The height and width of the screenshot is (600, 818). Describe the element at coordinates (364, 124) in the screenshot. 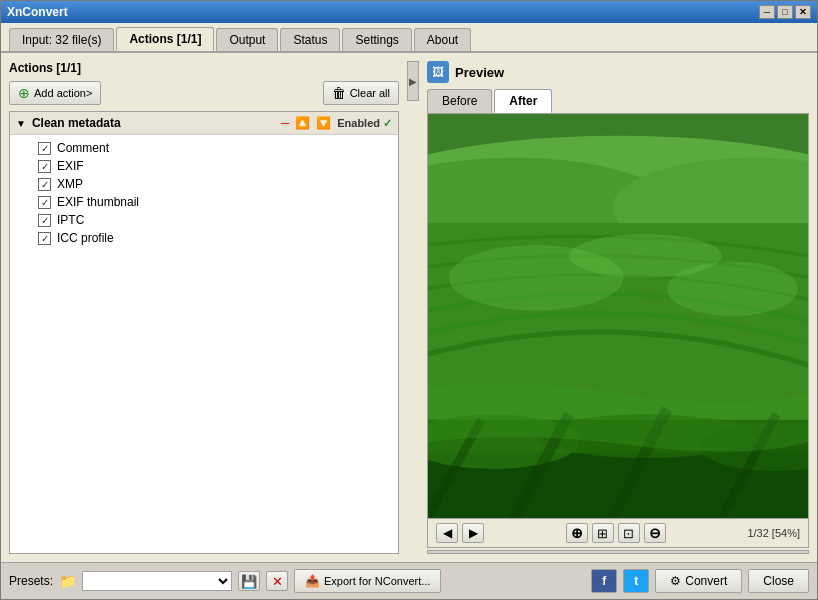

I see `enabled-badge: Enabled ✓` at that location.